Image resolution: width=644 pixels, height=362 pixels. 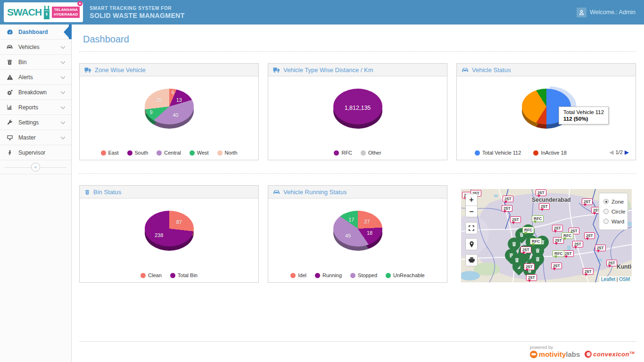 I want to click on panel-header: Vehicle Status, so click(x=546, y=70).